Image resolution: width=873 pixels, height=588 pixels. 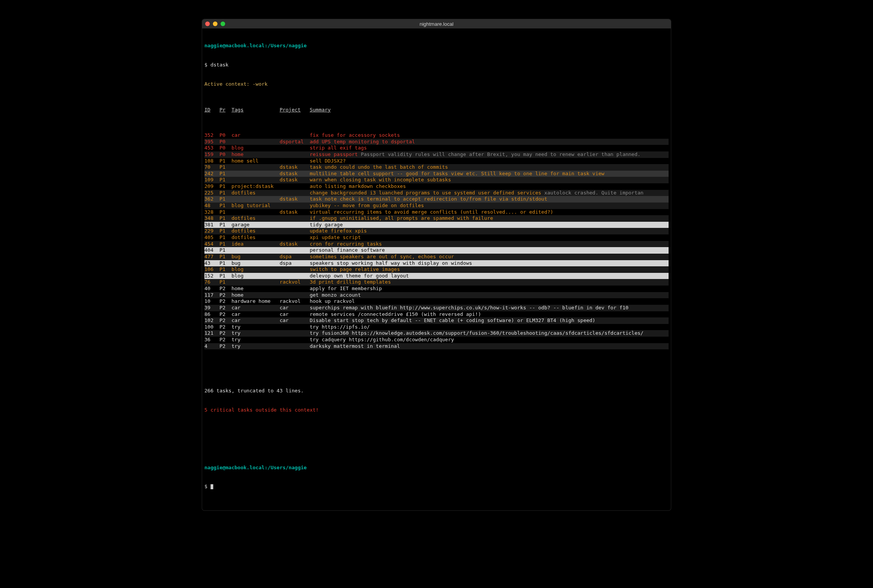 What do you see at coordinates (436, 199) in the screenshot?
I see `table-row: 362P1dstasktask note check is terminal t…` at bounding box center [436, 199].